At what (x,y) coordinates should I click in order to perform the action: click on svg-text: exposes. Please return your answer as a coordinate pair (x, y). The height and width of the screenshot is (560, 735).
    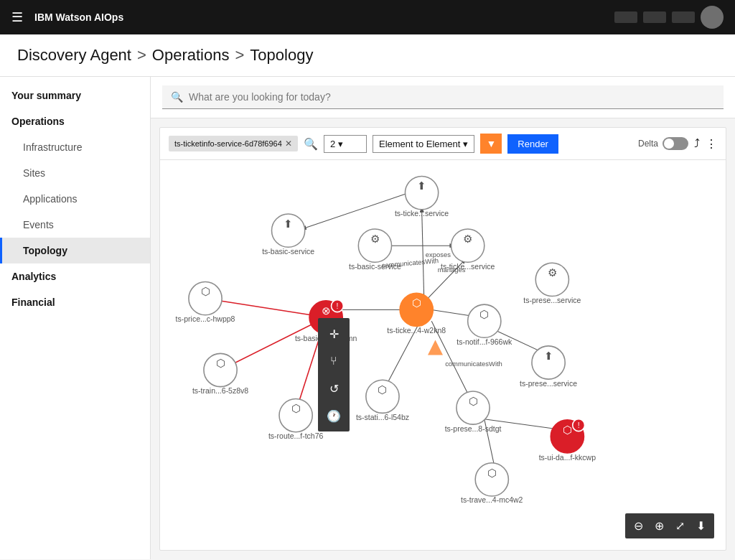
    Looking at the image, I should click on (438, 254).